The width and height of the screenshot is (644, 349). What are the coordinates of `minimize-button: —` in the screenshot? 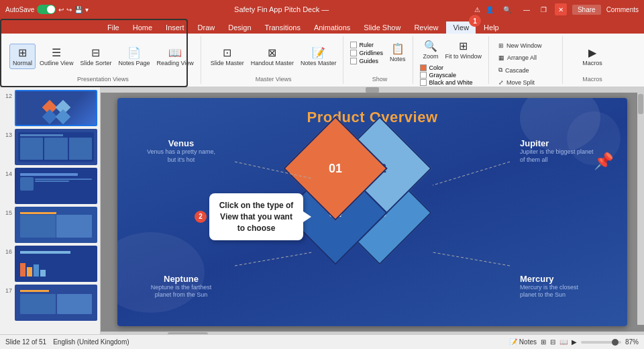 It's located at (527, 9).